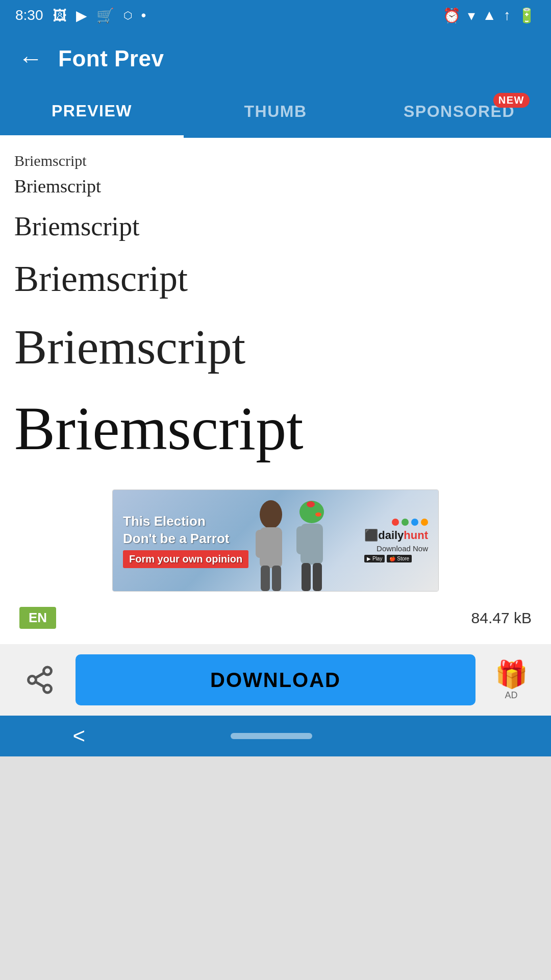  I want to click on font-sample-xl: Briemscript, so click(276, 429).